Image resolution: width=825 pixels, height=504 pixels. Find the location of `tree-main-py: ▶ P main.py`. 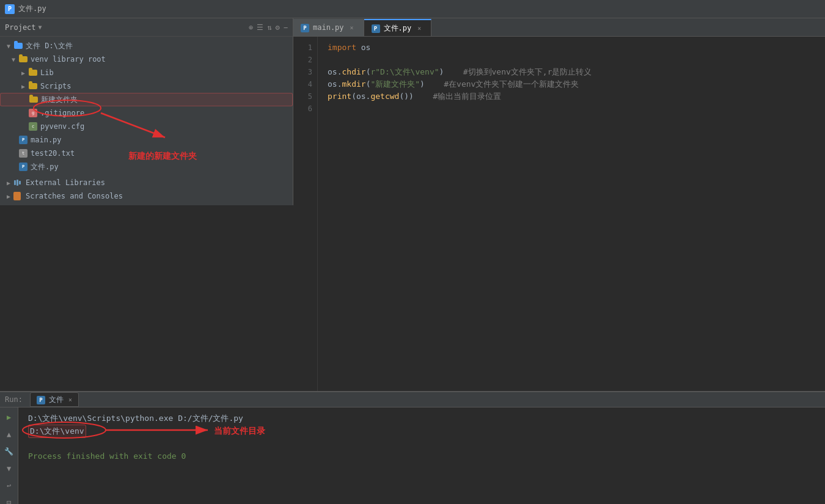

tree-main-py: ▶ P main.py is located at coordinates (147, 140).